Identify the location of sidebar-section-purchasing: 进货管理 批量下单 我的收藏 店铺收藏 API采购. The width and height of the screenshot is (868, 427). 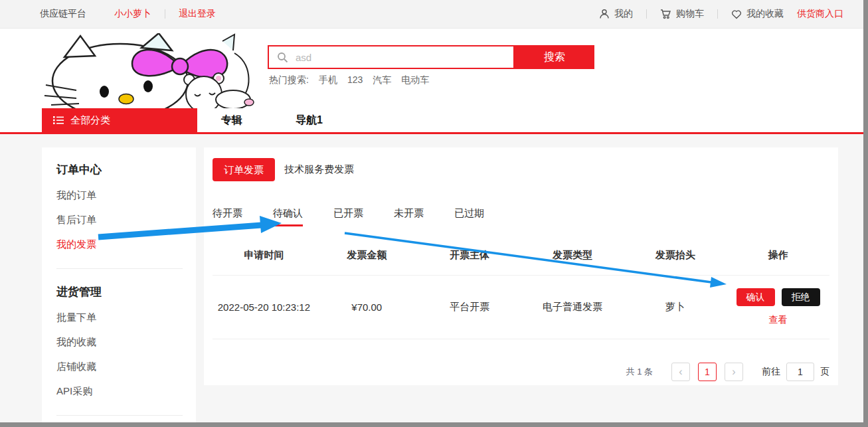
(120, 341).